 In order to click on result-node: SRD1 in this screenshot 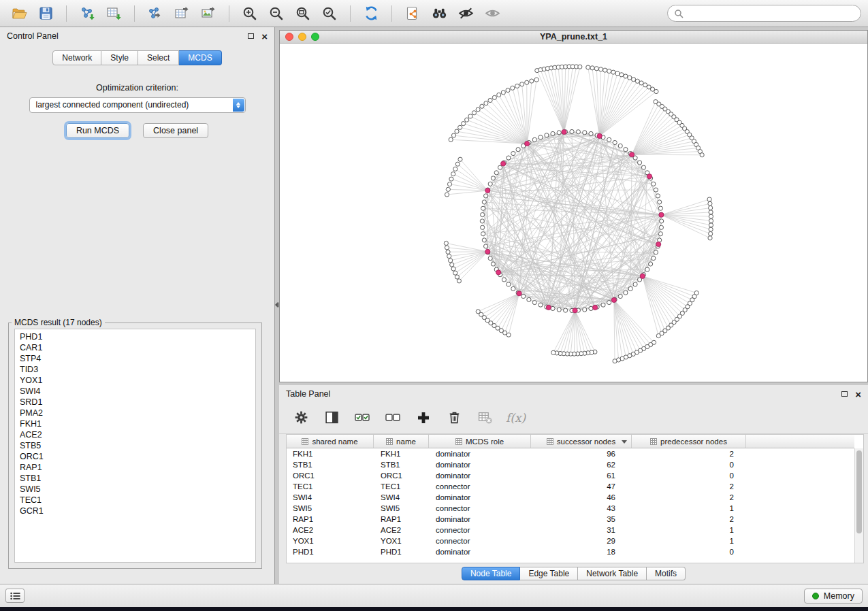, I will do `click(135, 402)`.